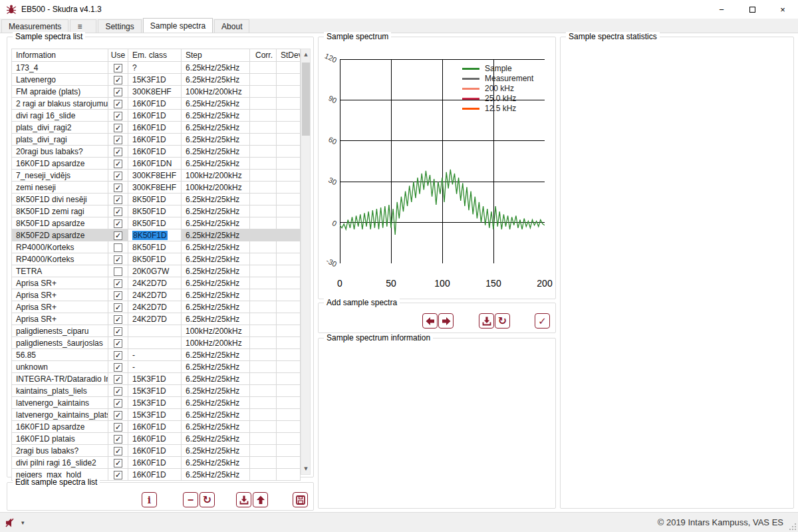 The image size is (798, 532). Describe the element at coordinates (155, 415) in the screenshot. I see `cell-em-class: 15K3F1D` at that location.